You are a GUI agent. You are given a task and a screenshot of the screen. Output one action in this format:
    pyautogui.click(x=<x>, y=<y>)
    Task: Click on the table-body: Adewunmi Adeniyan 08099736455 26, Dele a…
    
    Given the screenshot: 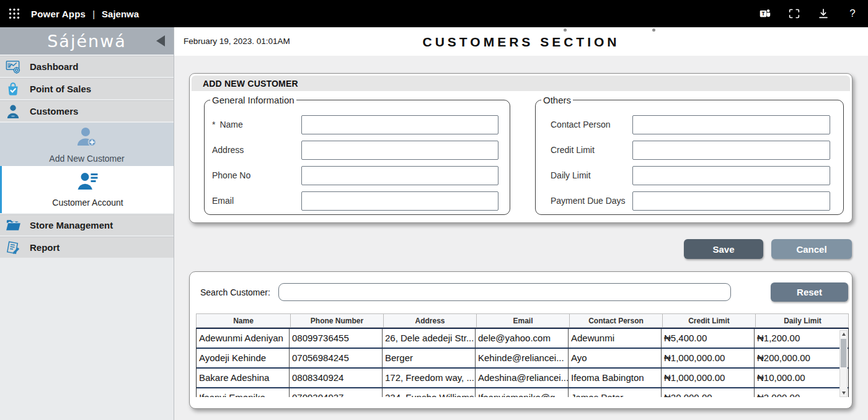 What is the action you would take?
    pyautogui.click(x=522, y=362)
    